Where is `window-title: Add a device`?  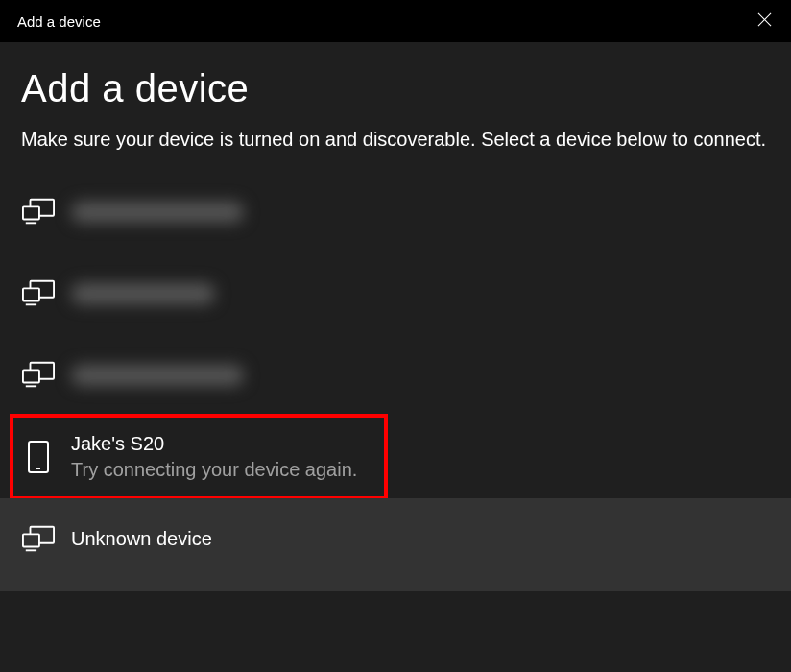
window-title: Add a device is located at coordinates (60, 21).